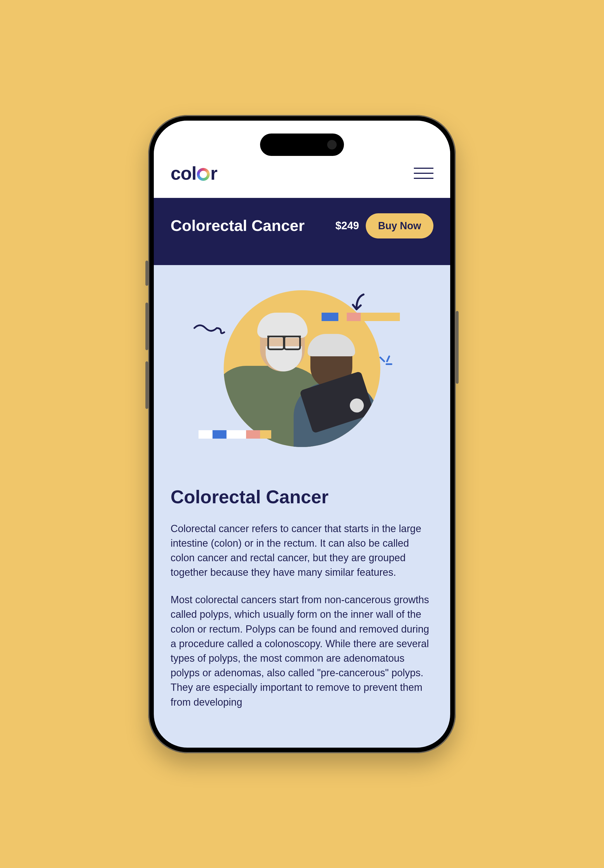  I want to click on dynamic-island, so click(302, 144).